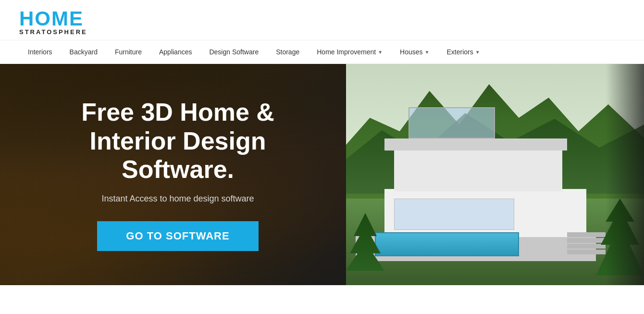  Describe the element at coordinates (178, 236) in the screenshot. I see `go-to-software-button: GO TO SOFTWARE` at that location.